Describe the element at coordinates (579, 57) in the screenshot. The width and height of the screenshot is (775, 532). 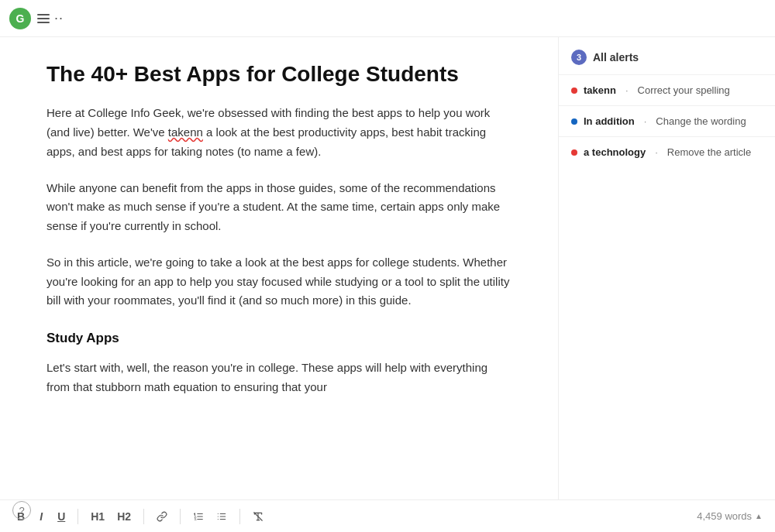
I see `alerts-badge: 3` at that location.